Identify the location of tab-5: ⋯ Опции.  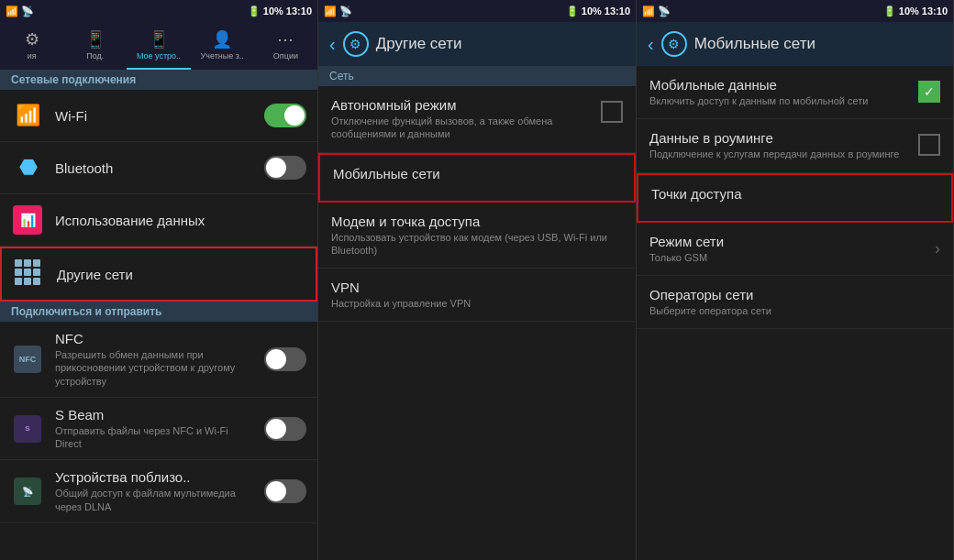
(286, 46).